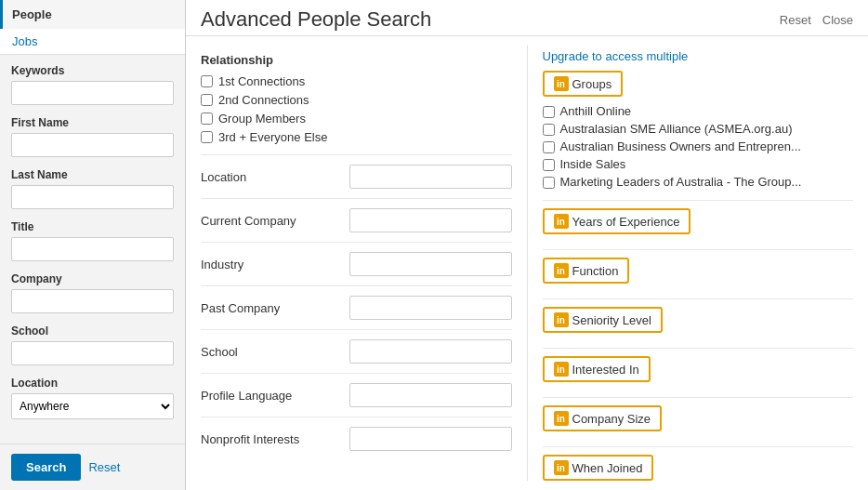 Image resolution: width=868 pixels, height=490 pixels. Describe the element at coordinates (699, 128) in the screenshot. I see `group-asmea: Australasian SME Alliance (ASMEA.org.au)` at that location.